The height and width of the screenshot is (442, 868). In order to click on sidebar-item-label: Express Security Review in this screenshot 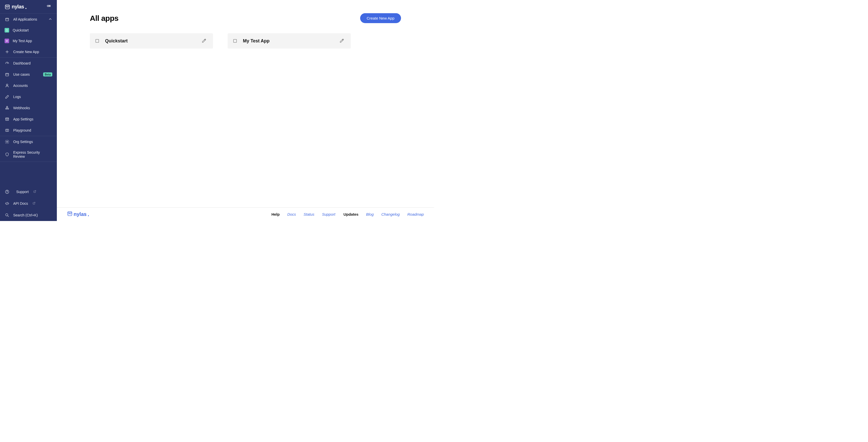, I will do `click(33, 154)`.